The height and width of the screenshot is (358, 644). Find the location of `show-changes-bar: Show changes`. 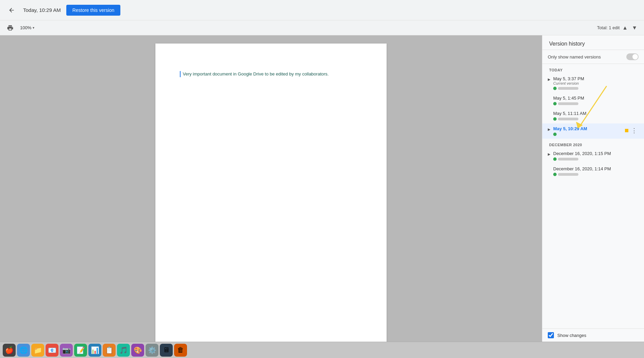

show-changes-bar: Show changes is located at coordinates (593, 335).